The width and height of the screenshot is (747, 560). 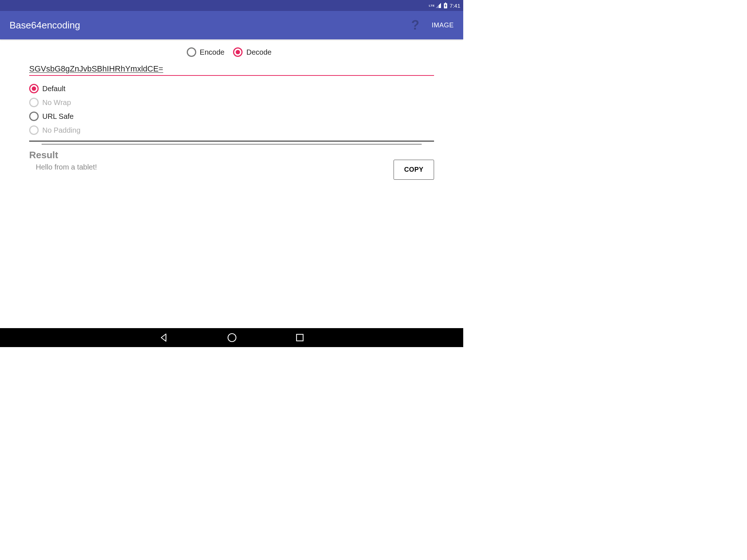 What do you see at coordinates (232, 69) in the screenshot?
I see `input-container` at bounding box center [232, 69].